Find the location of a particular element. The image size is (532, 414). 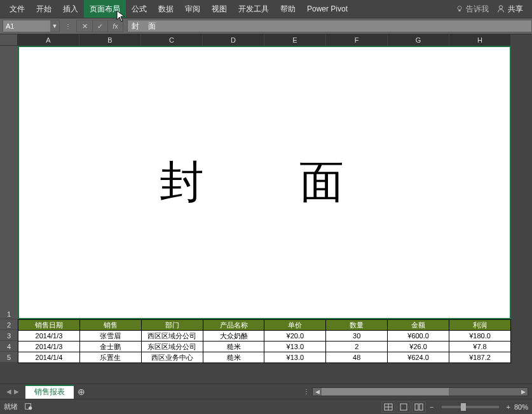

row-header-1: 1 is located at coordinates (9, 183).